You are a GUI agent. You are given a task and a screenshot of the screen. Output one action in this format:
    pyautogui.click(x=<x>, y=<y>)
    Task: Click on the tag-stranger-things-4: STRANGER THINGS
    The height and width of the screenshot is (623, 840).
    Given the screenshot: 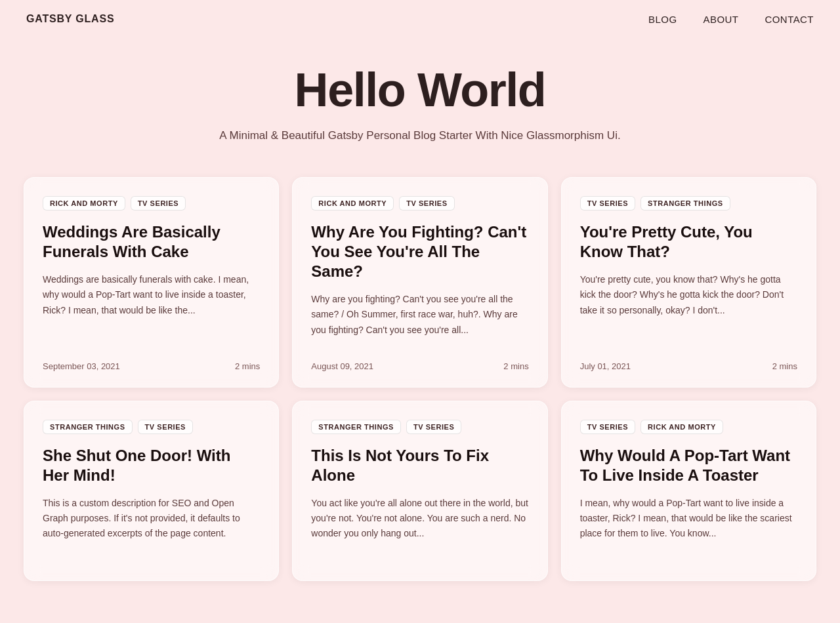 What is the action you would take?
    pyautogui.click(x=88, y=427)
    